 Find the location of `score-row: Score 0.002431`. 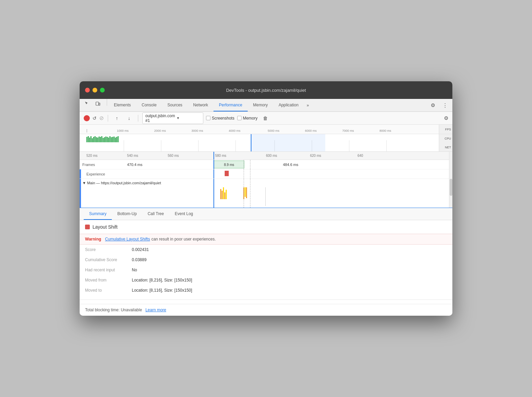

score-row: Score 0.002431 is located at coordinates (266, 250).